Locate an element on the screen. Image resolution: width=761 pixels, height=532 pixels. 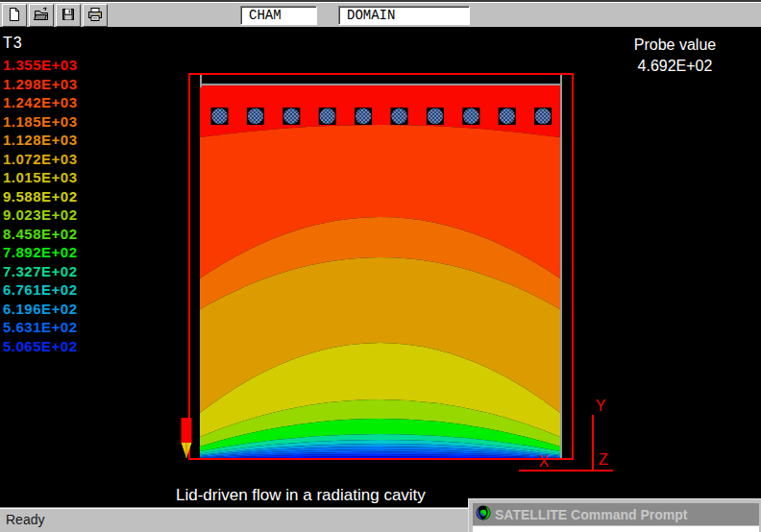
new-file-button is located at coordinates (14, 15).